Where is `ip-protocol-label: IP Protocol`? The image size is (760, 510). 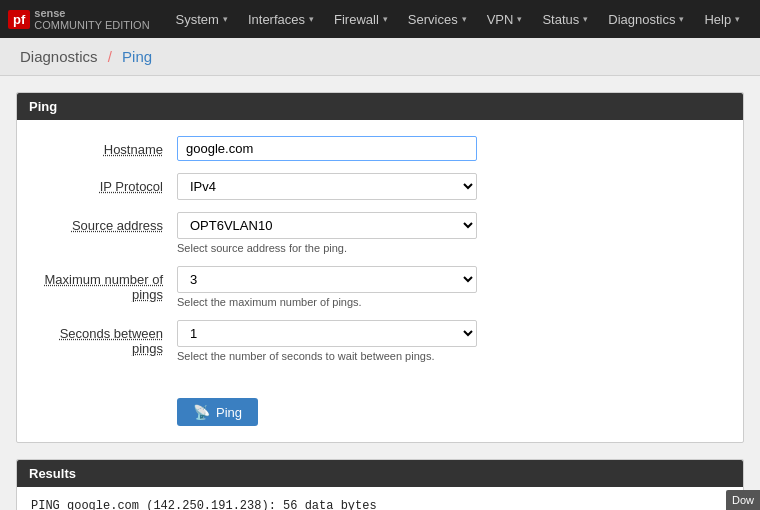 ip-protocol-label: IP Protocol is located at coordinates (107, 184).